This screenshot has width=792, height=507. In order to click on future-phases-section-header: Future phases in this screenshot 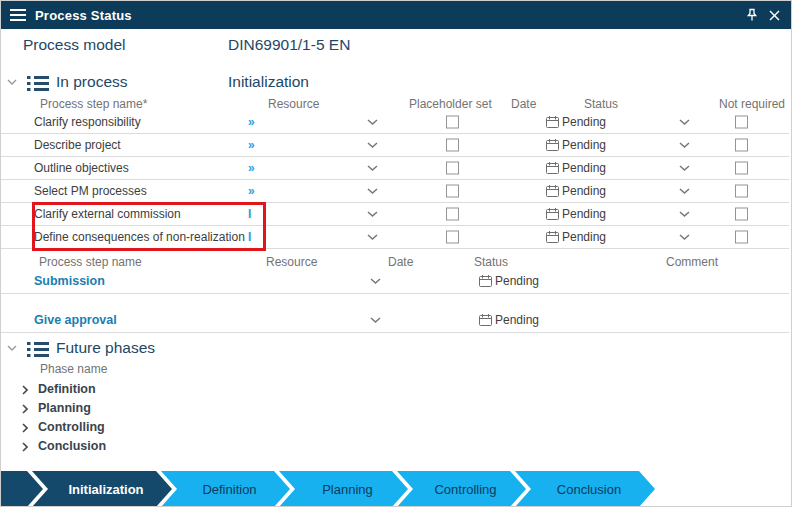, I will do `click(396, 349)`.